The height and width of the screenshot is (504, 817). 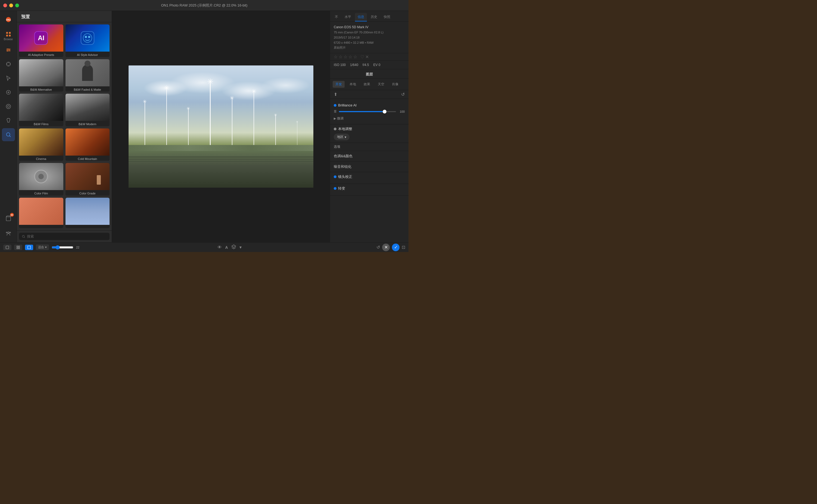 I want to click on view-single-button, so click(x=29, y=247).